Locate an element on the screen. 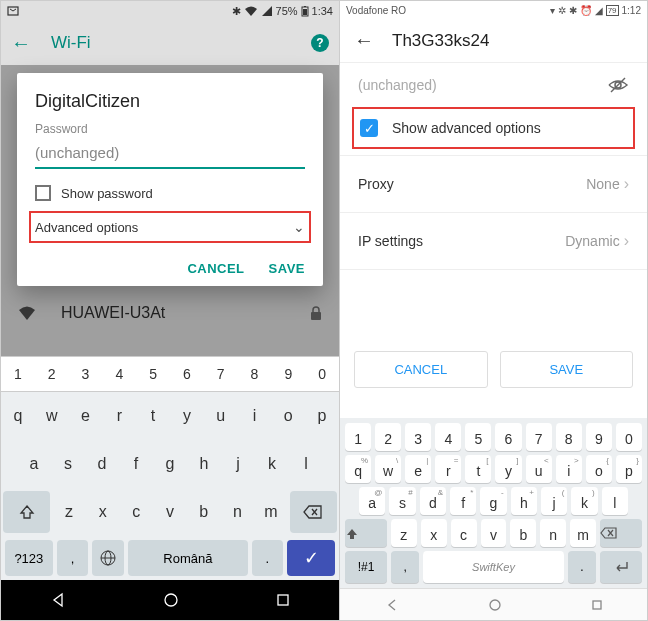 Image resolution: width=648 pixels, height=621 pixels. password-input is located at coordinates (170, 154).